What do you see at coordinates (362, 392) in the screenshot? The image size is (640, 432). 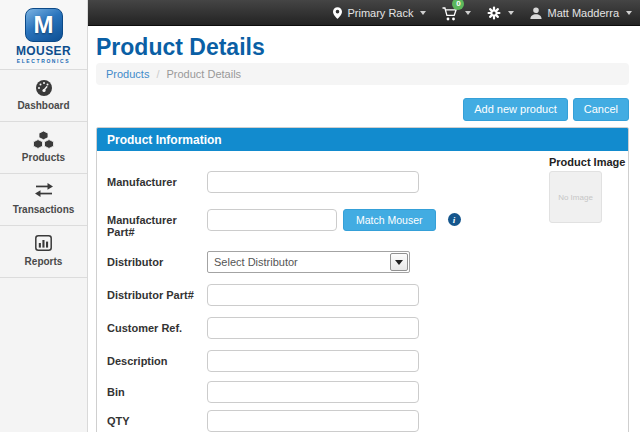 I see `form-row-bin: Bin` at bounding box center [362, 392].